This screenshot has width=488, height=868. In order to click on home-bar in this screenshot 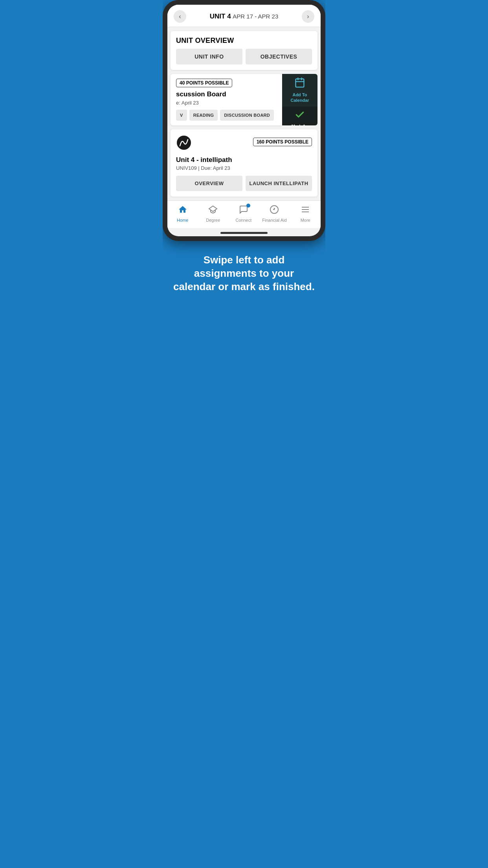, I will do `click(244, 233)`.